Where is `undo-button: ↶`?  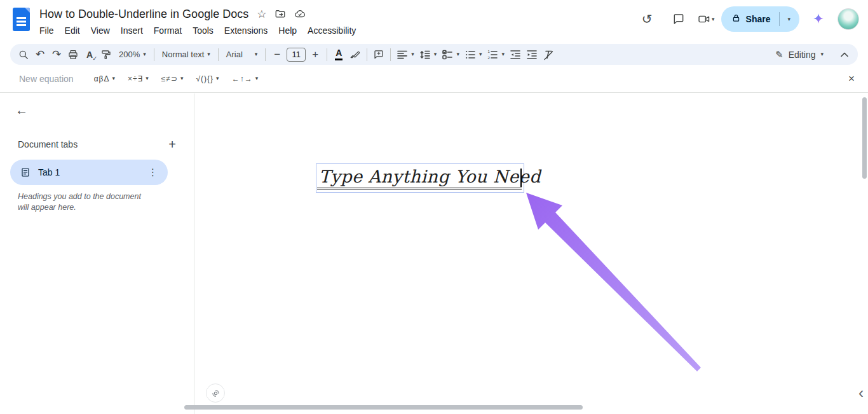 undo-button: ↶ is located at coordinates (40, 55).